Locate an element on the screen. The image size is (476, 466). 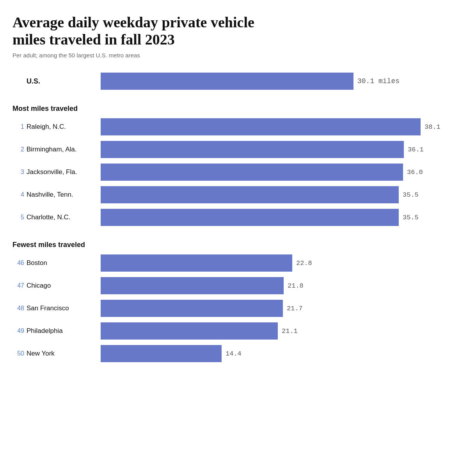
bar-row: 50New York14.4 is located at coordinates (238, 354).